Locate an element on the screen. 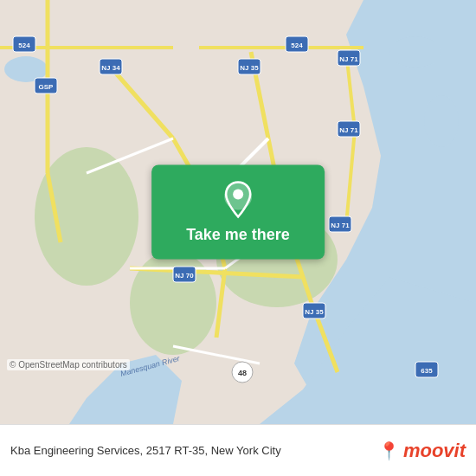  location-pin-icon is located at coordinates (238, 200).